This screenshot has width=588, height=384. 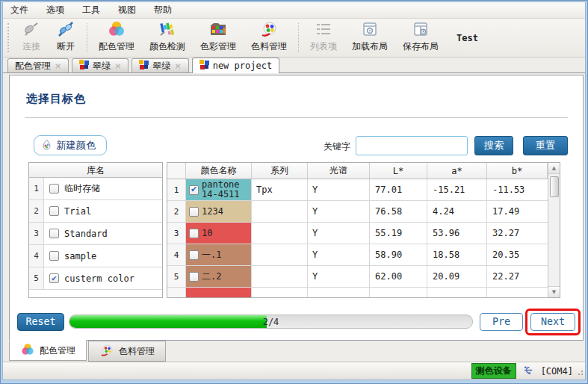 What do you see at coordinates (96, 189) in the screenshot?
I see `table-row: 1 临时存储` at bounding box center [96, 189].